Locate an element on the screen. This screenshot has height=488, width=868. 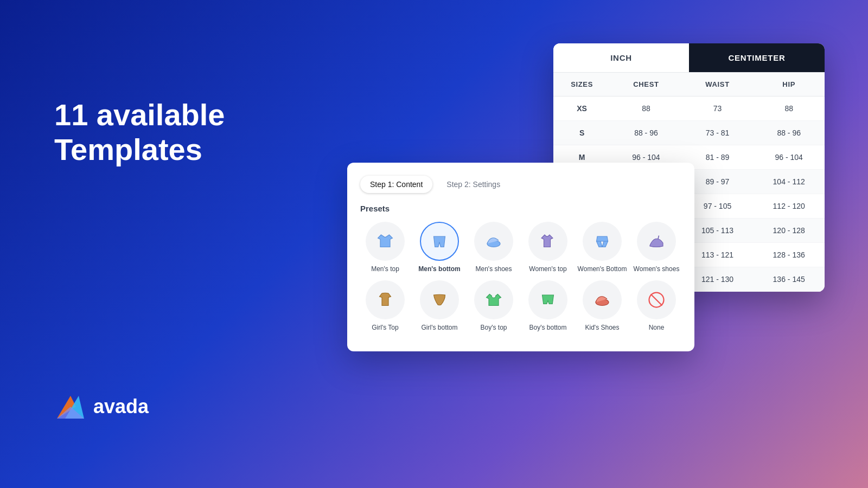
preset-label-kids-shoes: Kid's Shoes is located at coordinates (602, 328).